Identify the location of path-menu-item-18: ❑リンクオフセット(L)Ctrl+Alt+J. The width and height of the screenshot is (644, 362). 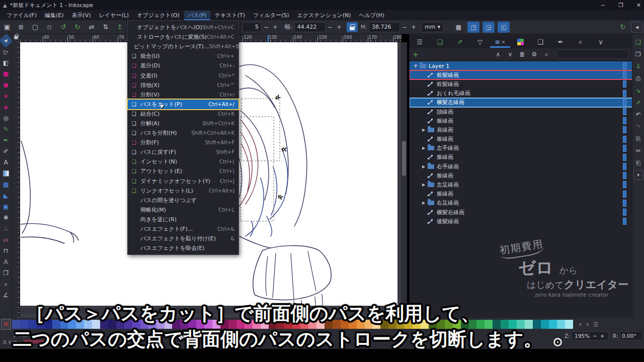
(183, 191).